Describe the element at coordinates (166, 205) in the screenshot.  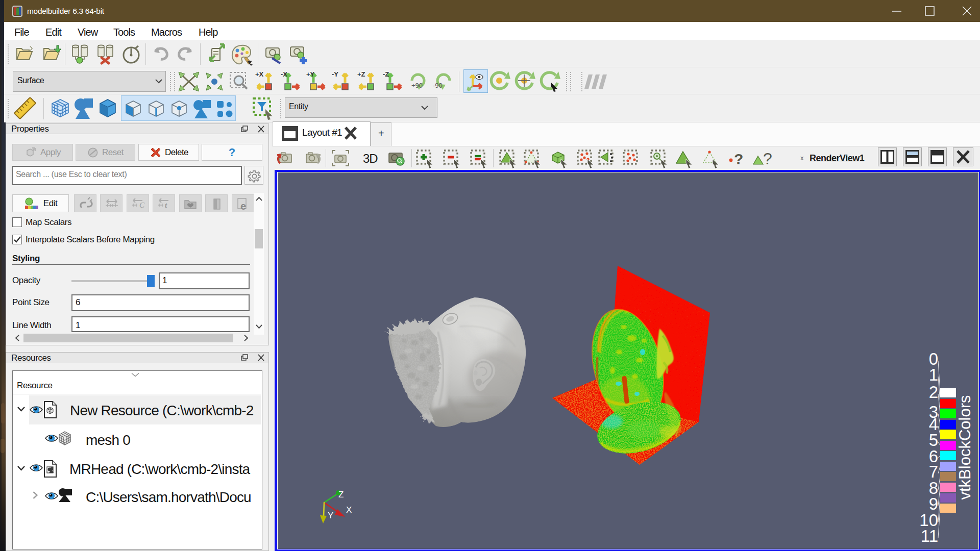
I see `svg-text: t` at that location.